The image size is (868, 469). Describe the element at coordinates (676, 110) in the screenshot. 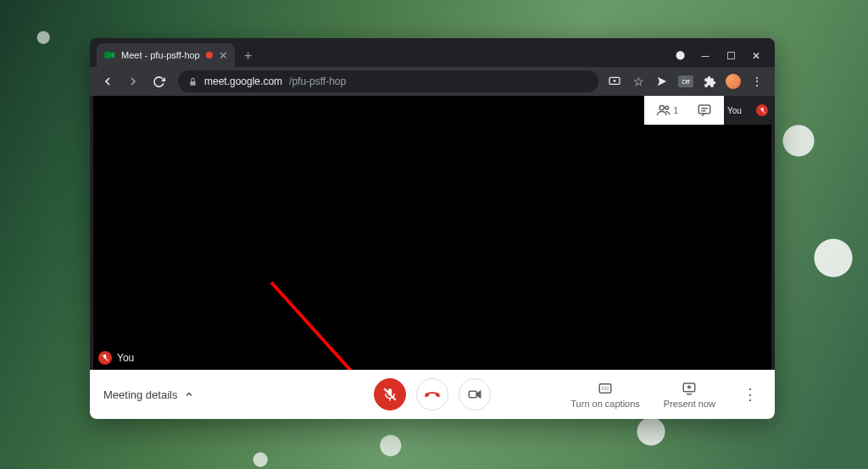

I see `participant-count: 1` at that location.